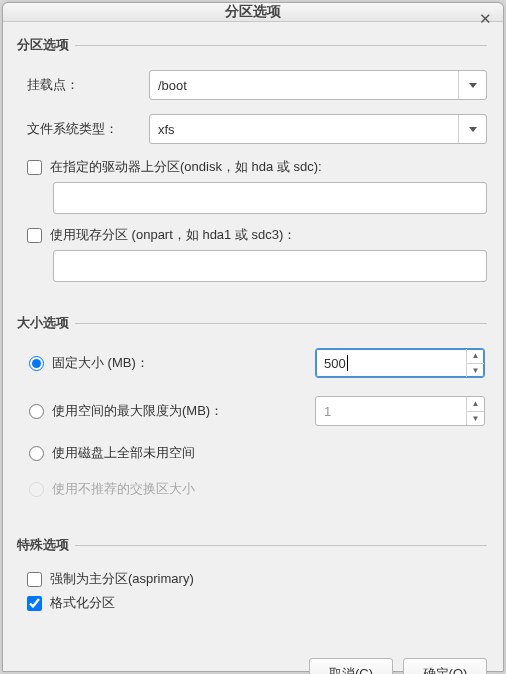  I want to click on onpart-input, so click(270, 266).